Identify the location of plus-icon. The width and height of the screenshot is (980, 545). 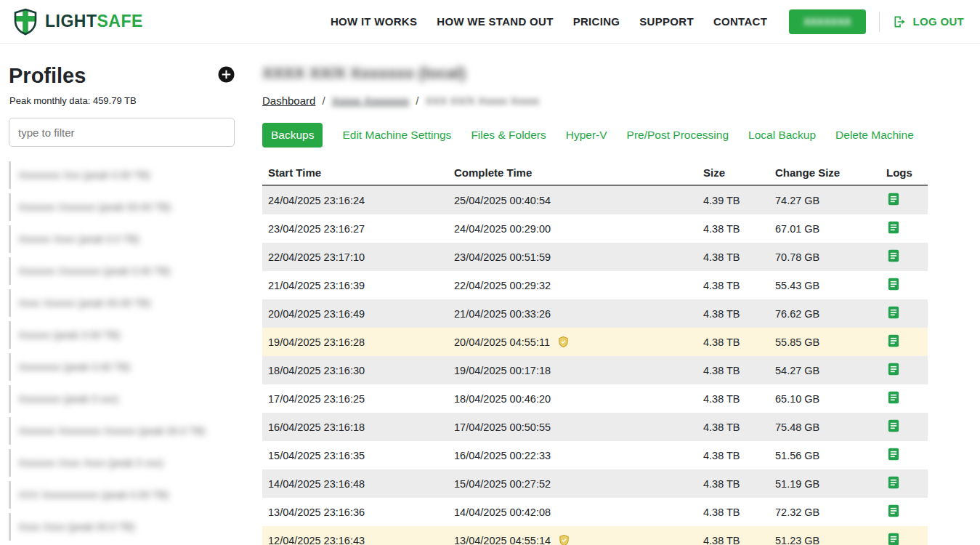
(227, 80).